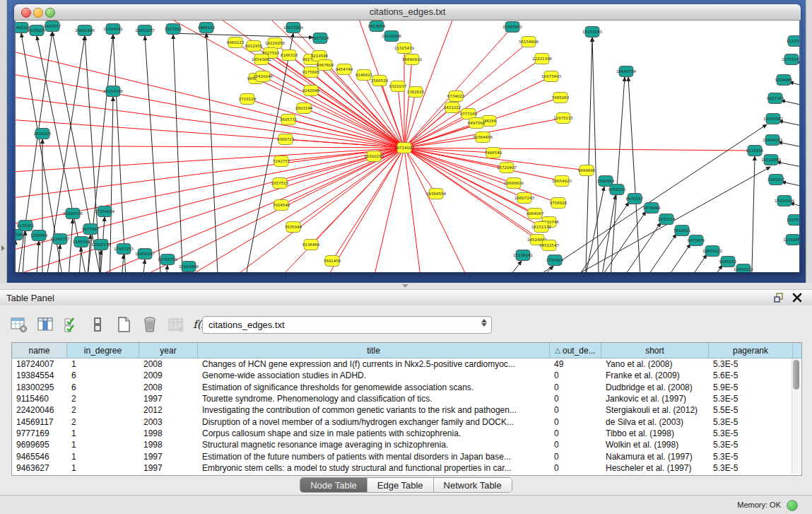 Image resolution: width=812 pixels, height=514 pixels. I want to click on column-header-pagerank: pagerank, so click(751, 351).